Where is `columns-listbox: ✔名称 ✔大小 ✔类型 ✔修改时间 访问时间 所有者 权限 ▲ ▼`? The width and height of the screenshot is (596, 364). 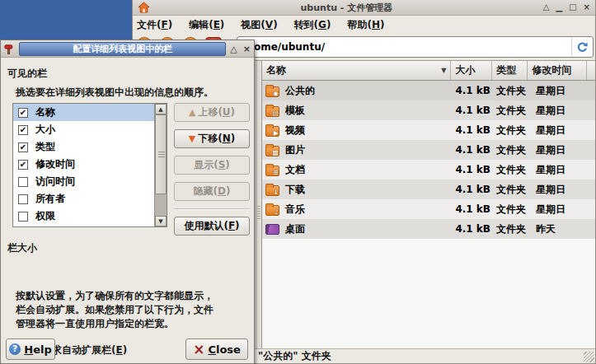 columns-listbox: ✔名称 ✔大小 ✔类型 ✔修改时间 访问时间 所有者 权限 ▲ ▼ is located at coordinates (90, 165).